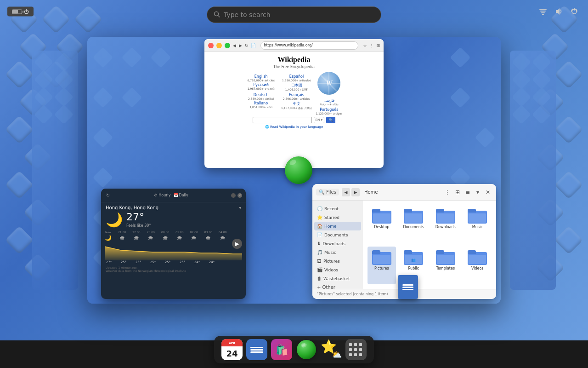 This screenshot has height=368, width=588. Describe the element at coordinates (247, 46) in the screenshot. I see `reload-btn: ↻` at that location.